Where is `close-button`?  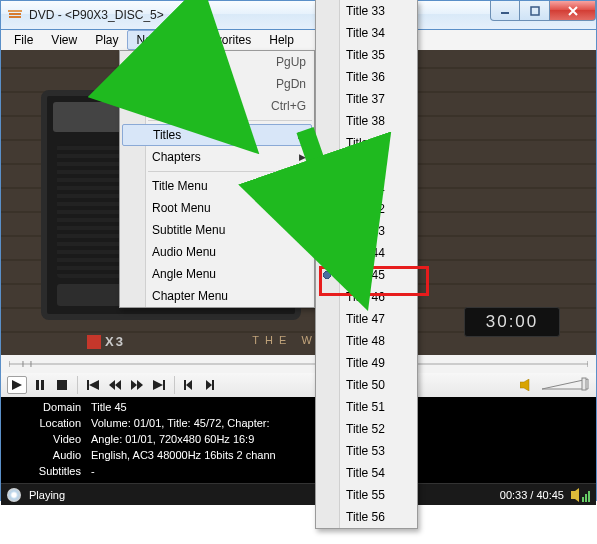
close-button is located at coordinates (573, 11).